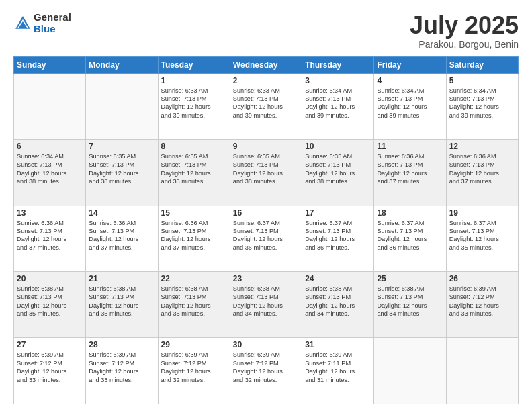 This screenshot has height=411, width=532. I want to click on day-number: 12, so click(482, 146).